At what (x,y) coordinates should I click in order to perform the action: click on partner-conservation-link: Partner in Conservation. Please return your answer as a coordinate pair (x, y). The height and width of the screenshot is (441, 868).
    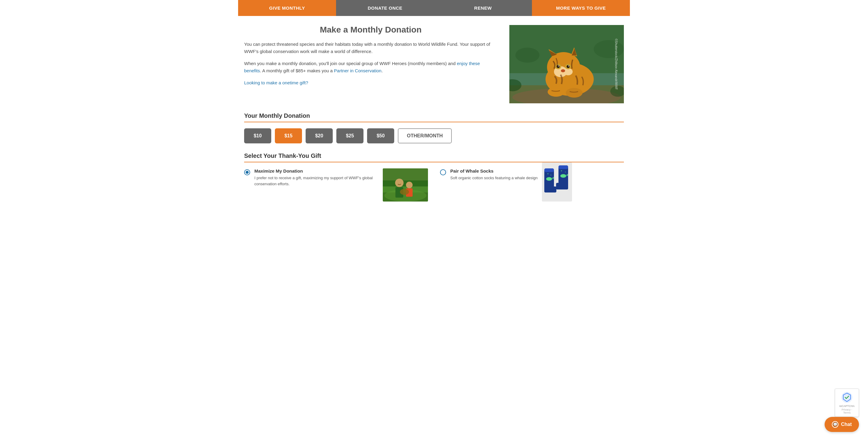
    Looking at the image, I should click on (358, 71).